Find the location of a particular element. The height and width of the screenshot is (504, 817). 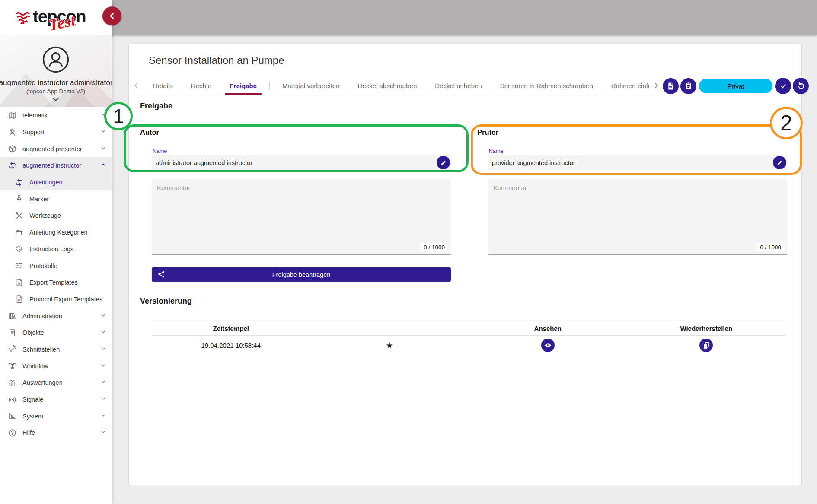

word-document-icon: w is located at coordinates (19, 282).